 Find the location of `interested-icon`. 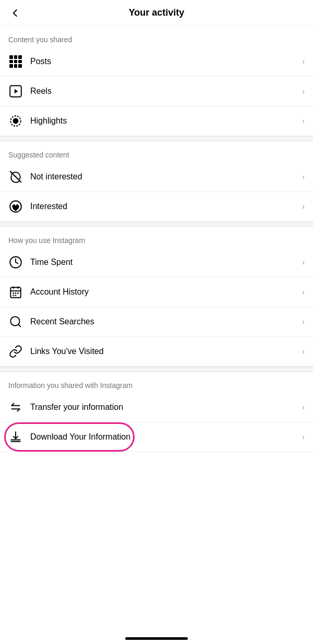

interested-icon is located at coordinates (16, 206).